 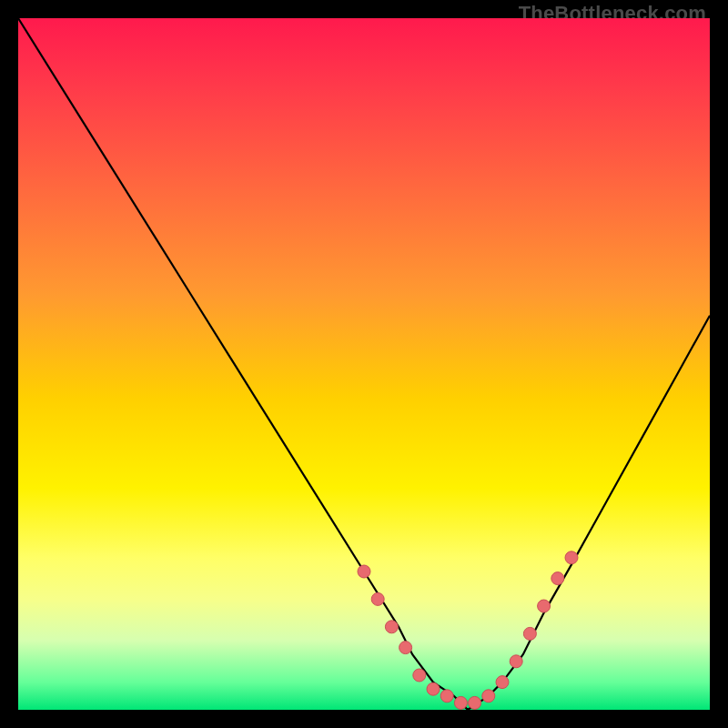 I want to click on curve-markers, so click(x=468, y=631).